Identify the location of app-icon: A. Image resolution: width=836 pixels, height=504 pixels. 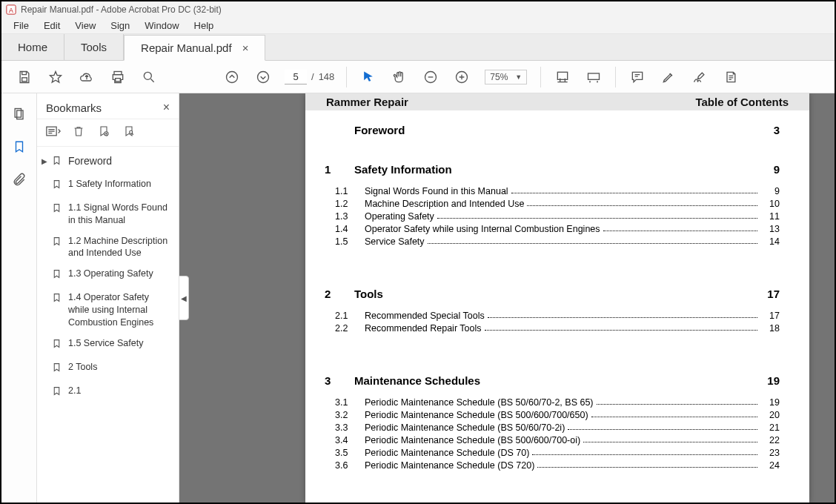
(11, 10).